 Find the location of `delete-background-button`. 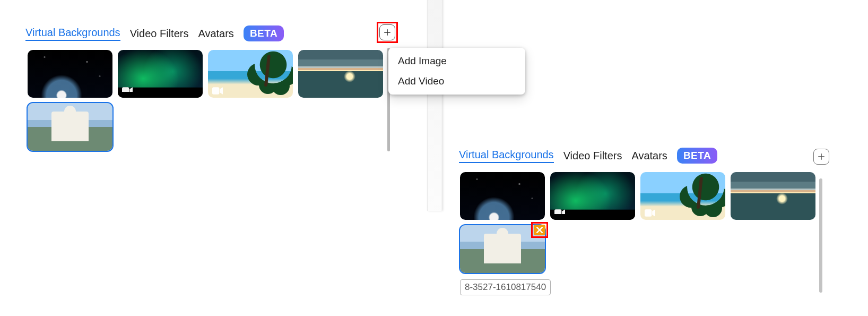

delete-background-button is located at coordinates (540, 230).